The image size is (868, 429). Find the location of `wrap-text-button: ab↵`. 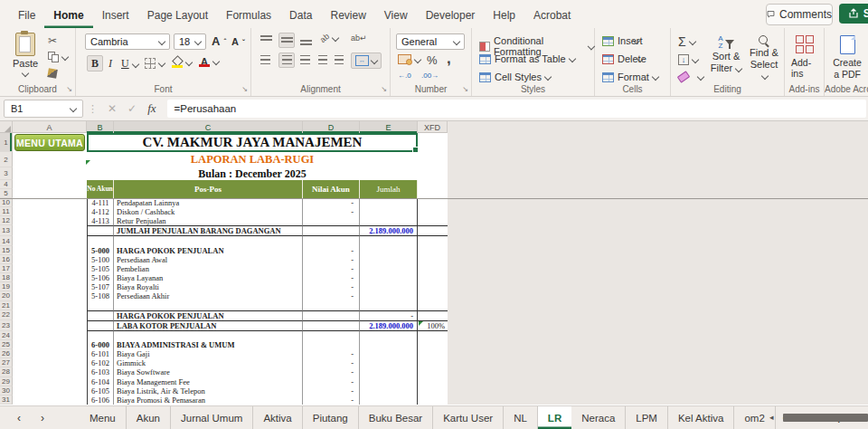

wrap-text-button: ab↵ is located at coordinates (359, 38).